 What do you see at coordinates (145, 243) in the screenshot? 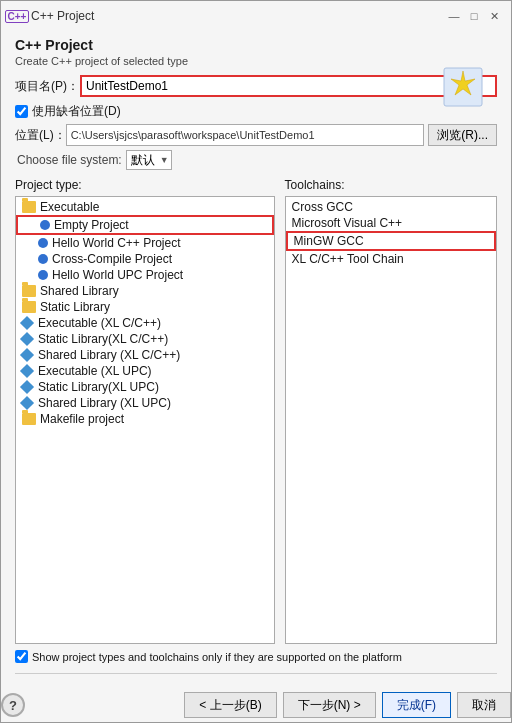
I see `list-item: Hello World C++ Project` at bounding box center [145, 243].